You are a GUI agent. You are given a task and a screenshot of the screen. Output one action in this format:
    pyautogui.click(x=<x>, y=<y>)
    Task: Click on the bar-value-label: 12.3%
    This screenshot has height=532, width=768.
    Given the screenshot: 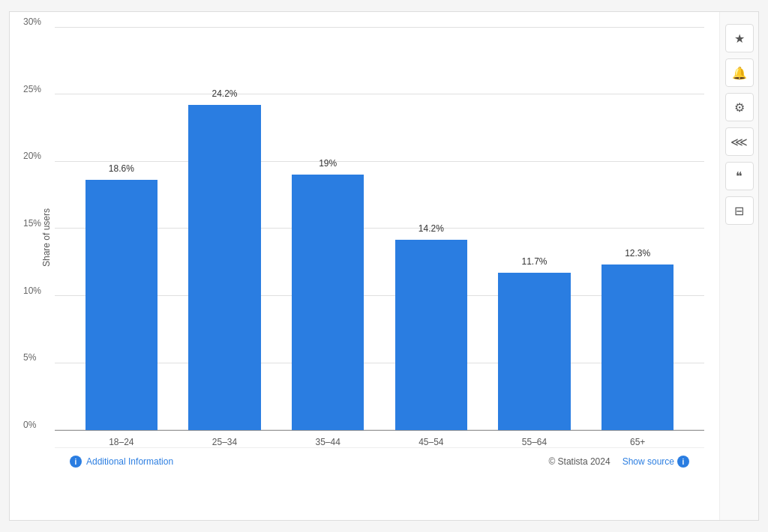 What is the action you would take?
    pyautogui.click(x=638, y=253)
    